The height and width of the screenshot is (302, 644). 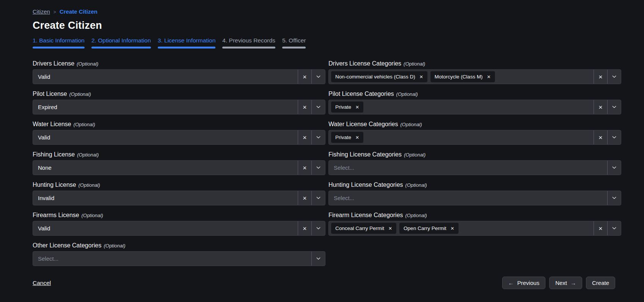 I want to click on previous-button-label: Previous, so click(x=528, y=283).